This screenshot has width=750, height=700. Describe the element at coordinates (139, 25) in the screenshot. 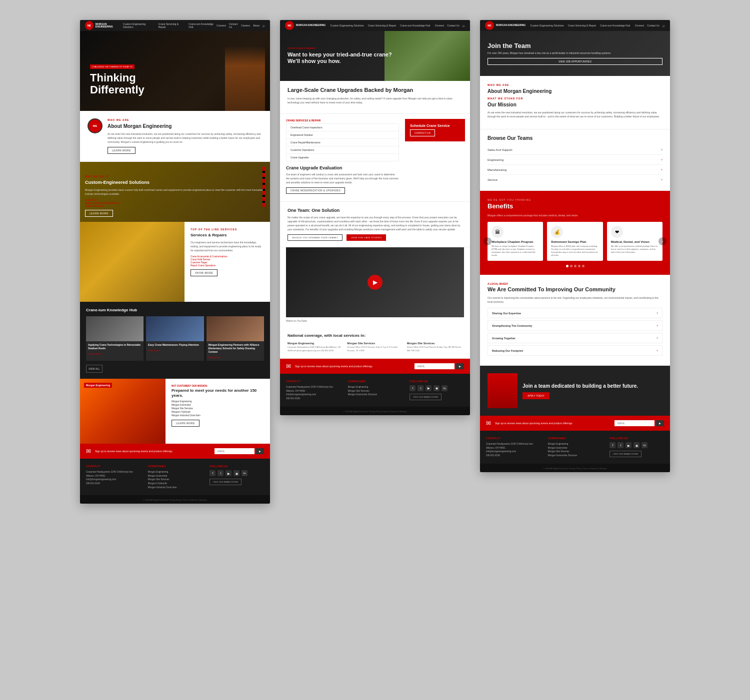

I see `nav-link-solutions-1: Custom Engineering Solutions` at that location.